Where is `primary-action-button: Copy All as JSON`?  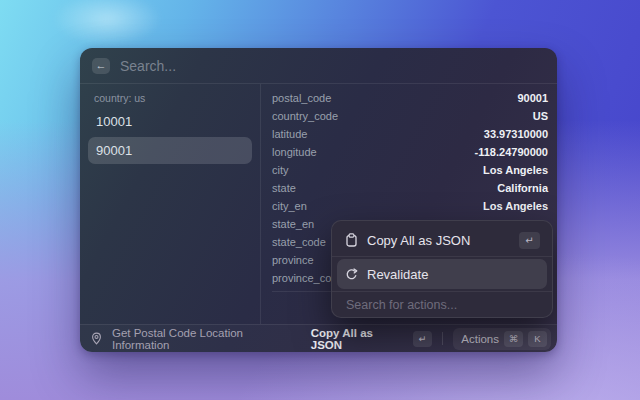
primary-action-button: Copy All as JSON is located at coordinates (359, 339).